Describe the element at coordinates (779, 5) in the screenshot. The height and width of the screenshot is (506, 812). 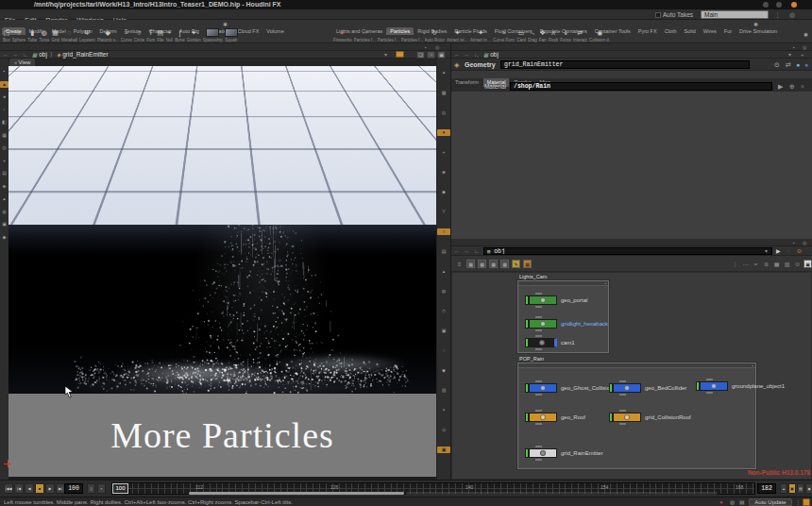
I see `maximize-icon` at that location.